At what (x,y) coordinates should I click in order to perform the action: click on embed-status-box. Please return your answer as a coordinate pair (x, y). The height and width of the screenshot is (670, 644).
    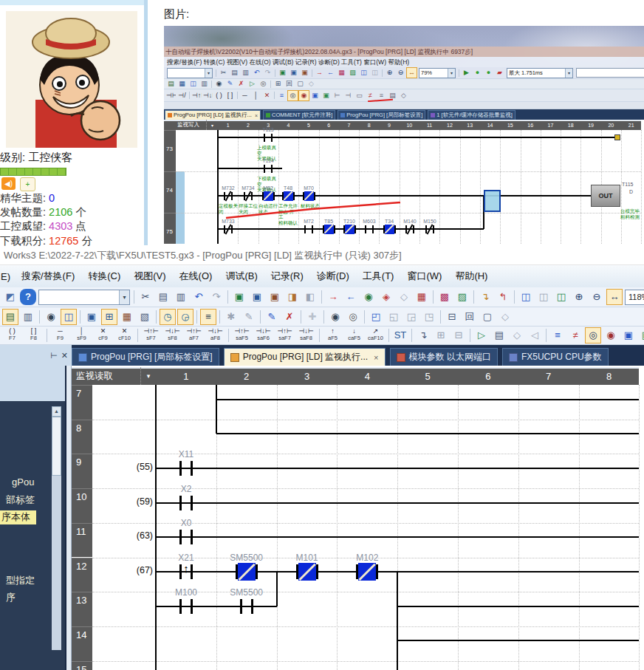
    Looking at the image, I should click on (610, 72).